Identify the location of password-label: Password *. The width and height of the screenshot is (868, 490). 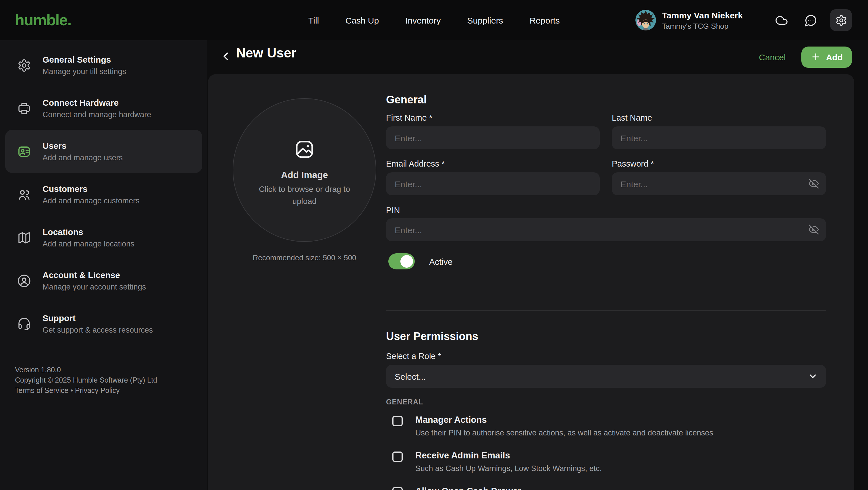
(633, 164).